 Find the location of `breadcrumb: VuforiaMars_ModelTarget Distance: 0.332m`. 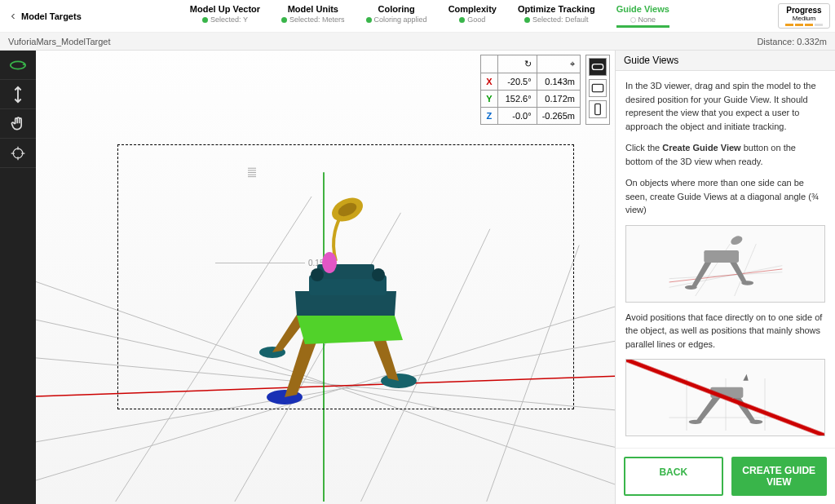

breadcrumb: VuforiaMars_ModelTarget Distance: 0.332m is located at coordinates (418, 42).